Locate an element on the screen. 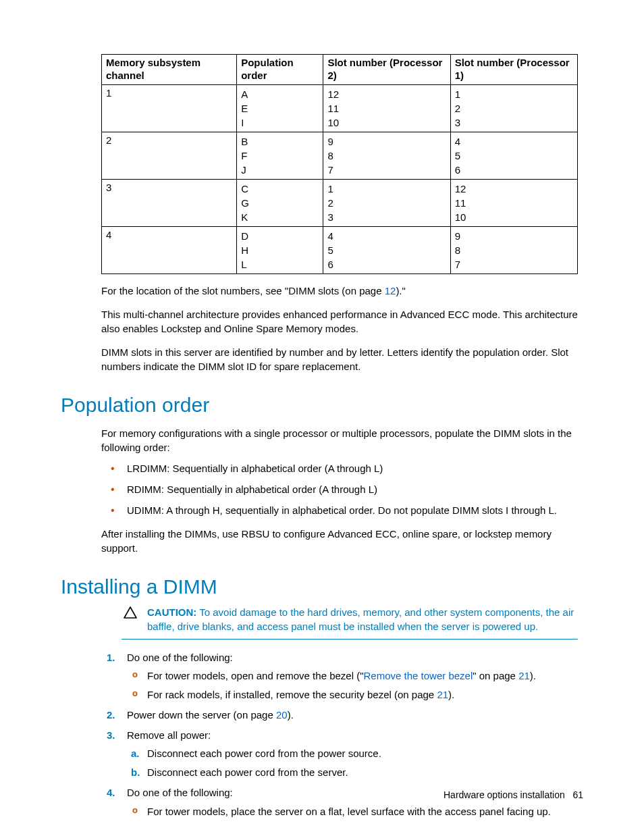 The height and width of the screenshot is (834, 644). population-bullet-list: LRDIMM: Sequentially in alphabetical ord… is located at coordinates (340, 489).